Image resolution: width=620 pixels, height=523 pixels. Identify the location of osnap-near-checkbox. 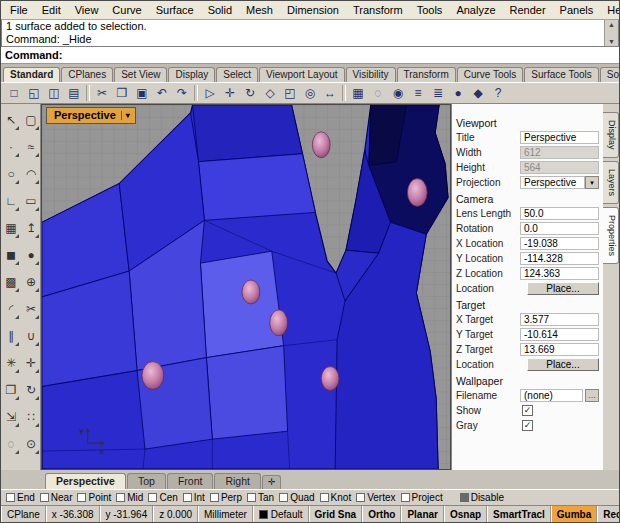
(44, 498).